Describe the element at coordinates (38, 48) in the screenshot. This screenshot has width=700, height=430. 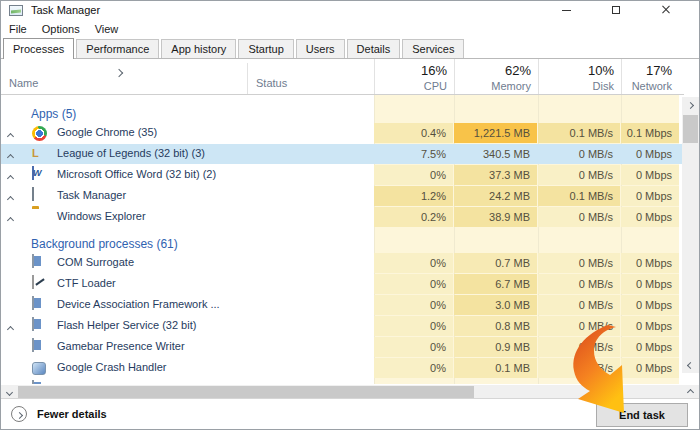
I see `tab-processes: Processes` at that location.